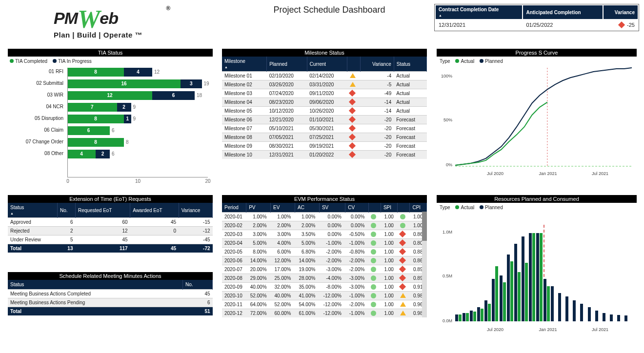 The image size is (644, 353). I want to click on tia-row: 08 Other 426, so click(110, 155).